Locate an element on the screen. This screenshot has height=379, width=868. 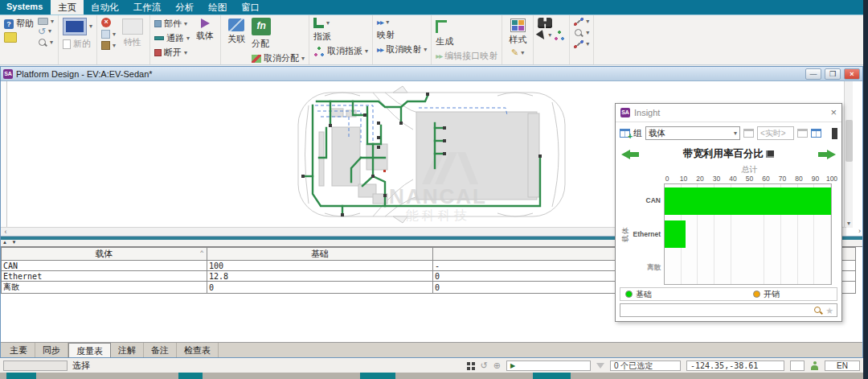
unmap-label: 取消映射 is located at coordinates (403, 50).